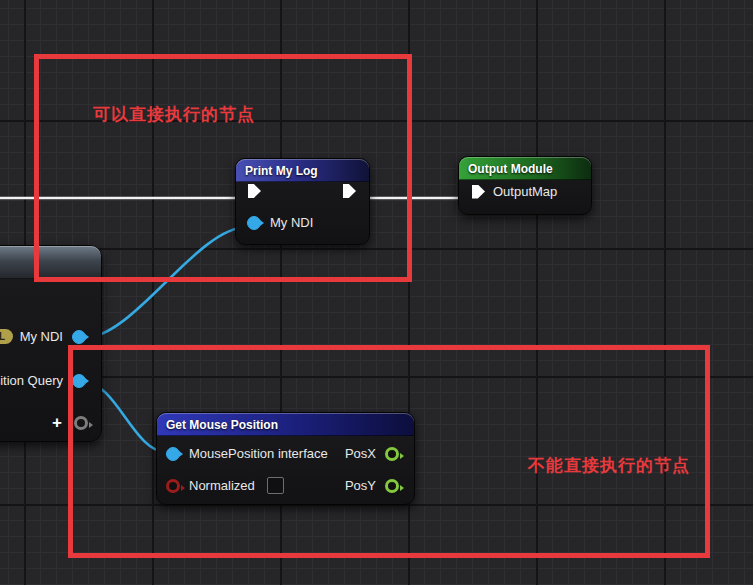 The image size is (753, 585). Describe the element at coordinates (57, 423) in the screenshot. I see `add-pin-icon: +` at that location.